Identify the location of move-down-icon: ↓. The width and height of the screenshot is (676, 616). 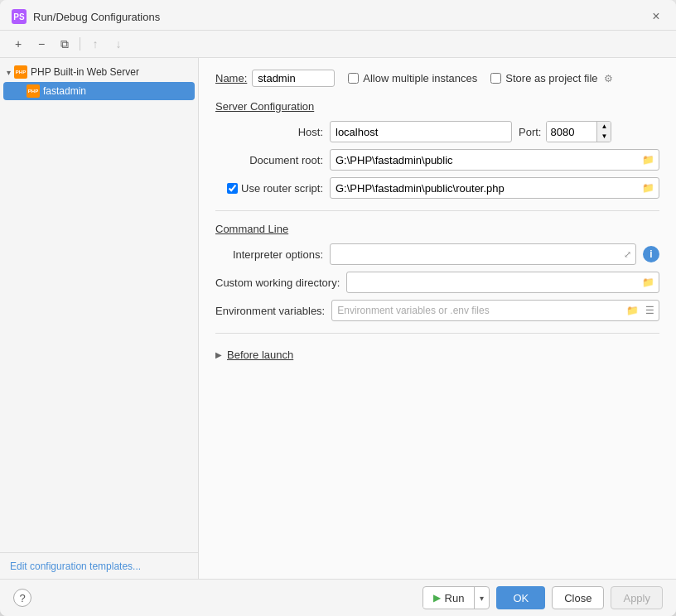
(119, 44).